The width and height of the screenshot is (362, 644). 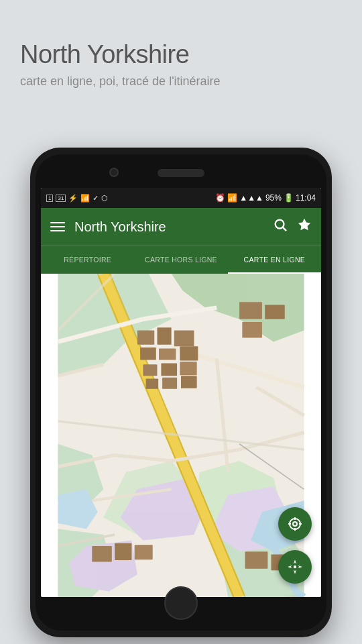 What do you see at coordinates (181, 198) in the screenshot?
I see `status-bar: 1 31 ⚡ 📶 ✓ ⬡ ⏰ 📶 ▲▲▲ 95% 🔋 11:04` at bounding box center [181, 198].